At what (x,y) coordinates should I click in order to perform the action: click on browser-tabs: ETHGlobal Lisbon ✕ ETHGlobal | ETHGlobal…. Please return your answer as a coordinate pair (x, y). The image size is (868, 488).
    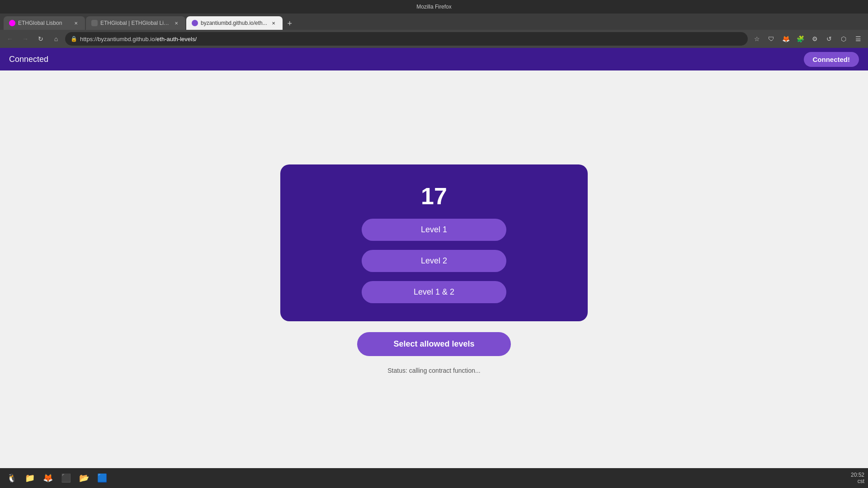
    Looking at the image, I should click on (434, 22).